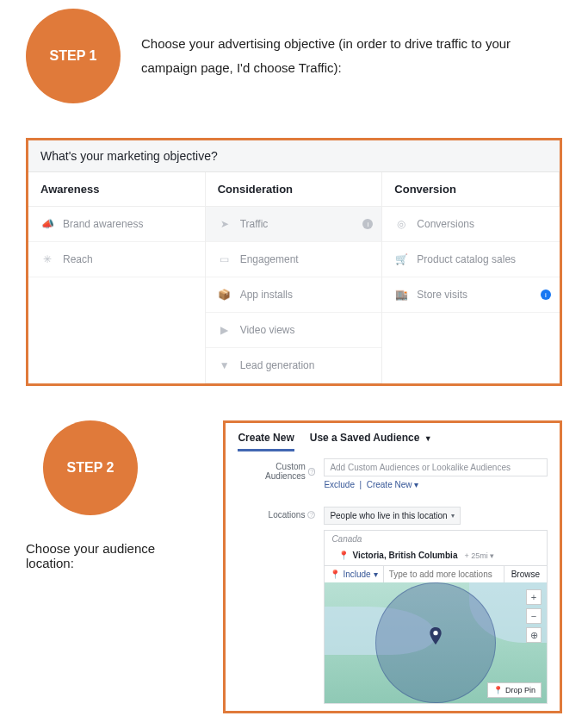 This screenshot has width=588, height=716. Describe the element at coordinates (225, 365) in the screenshot. I see `funnel-icon: ▼` at that location.